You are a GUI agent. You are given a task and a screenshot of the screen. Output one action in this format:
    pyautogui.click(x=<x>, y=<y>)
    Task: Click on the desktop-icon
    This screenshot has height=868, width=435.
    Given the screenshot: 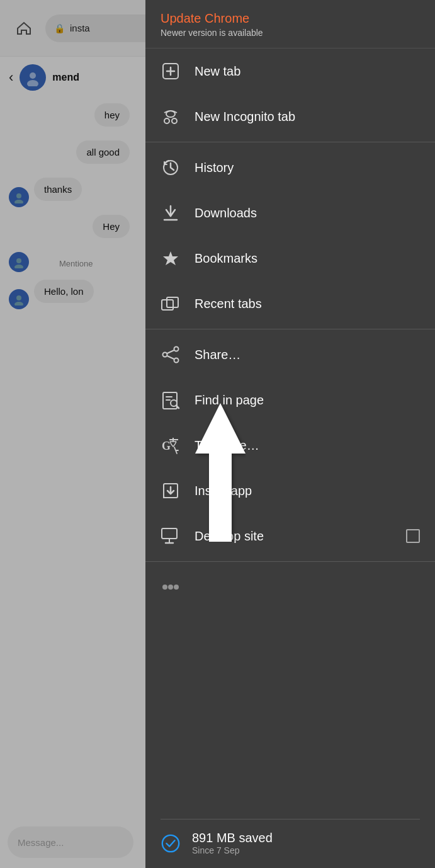 What is the action you would take?
    pyautogui.click(x=171, y=536)
    